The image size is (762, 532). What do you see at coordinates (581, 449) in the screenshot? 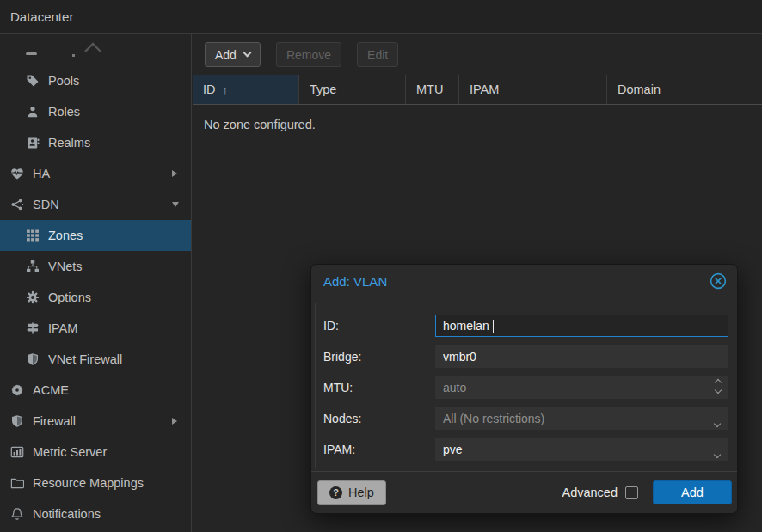
I see `ipam-select` at bounding box center [581, 449].